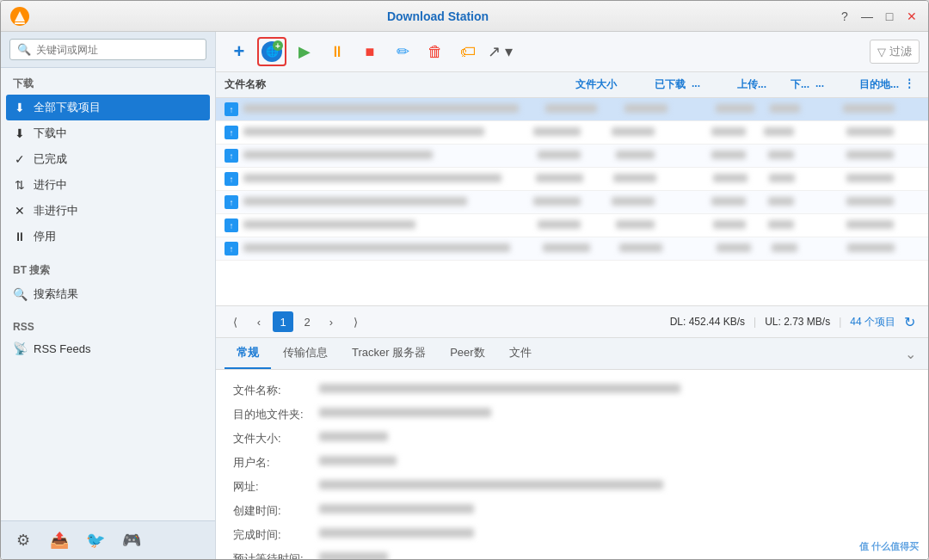 This screenshot has width=929, height=560. What do you see at coordinates (615, 463) in the screenshot?
I see `value-username` at bounding box center [615, 463].